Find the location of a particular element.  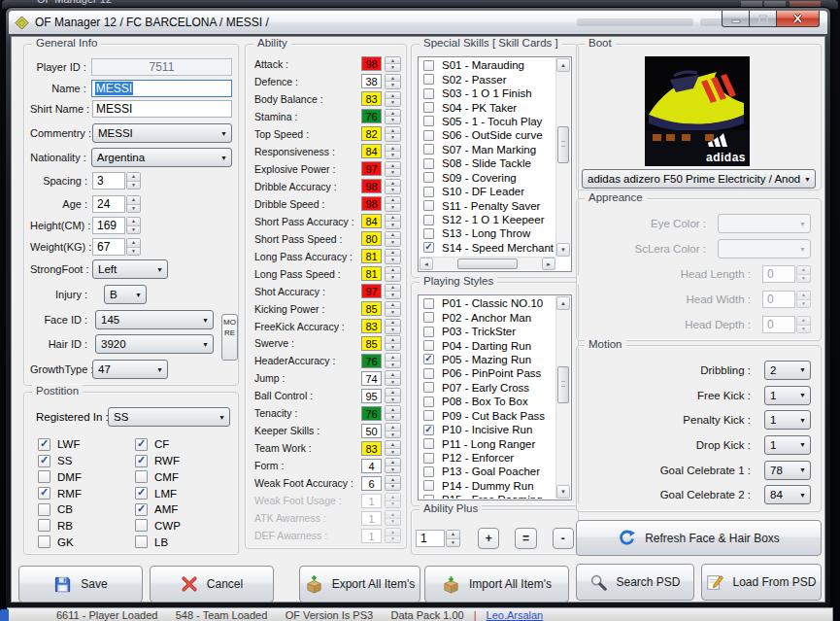

injury-select: B is located at coordinates (125, 294).